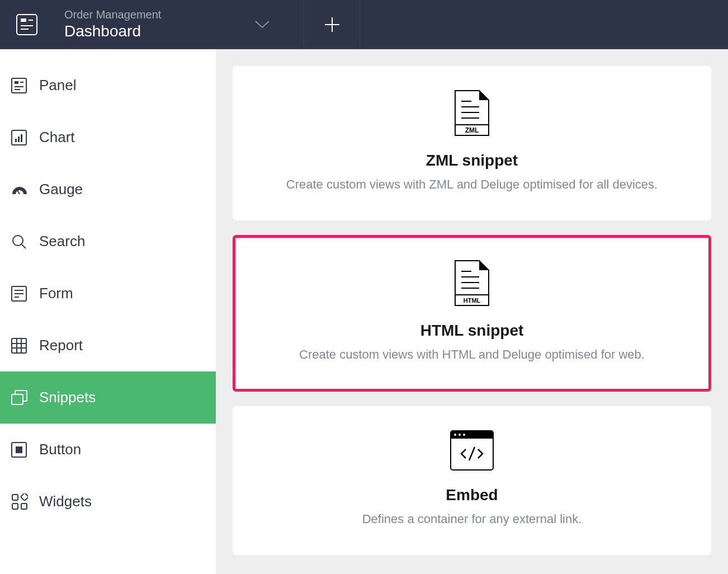  I want to click on sidebar-item-search: Search, so click(108, 242).